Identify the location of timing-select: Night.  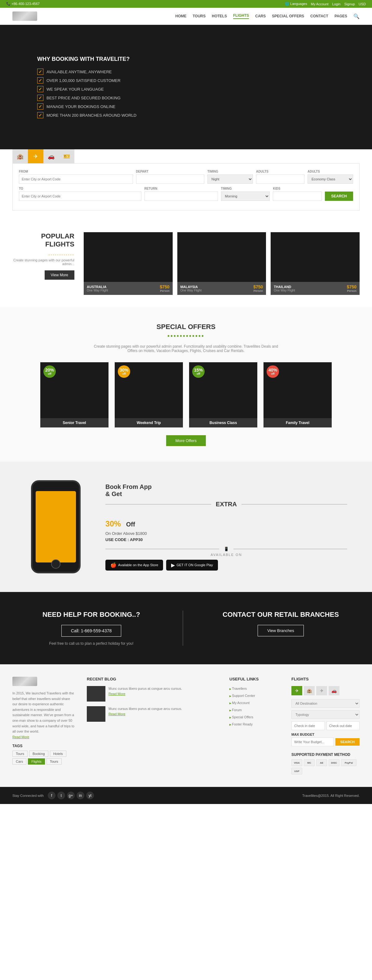
(230, 179).